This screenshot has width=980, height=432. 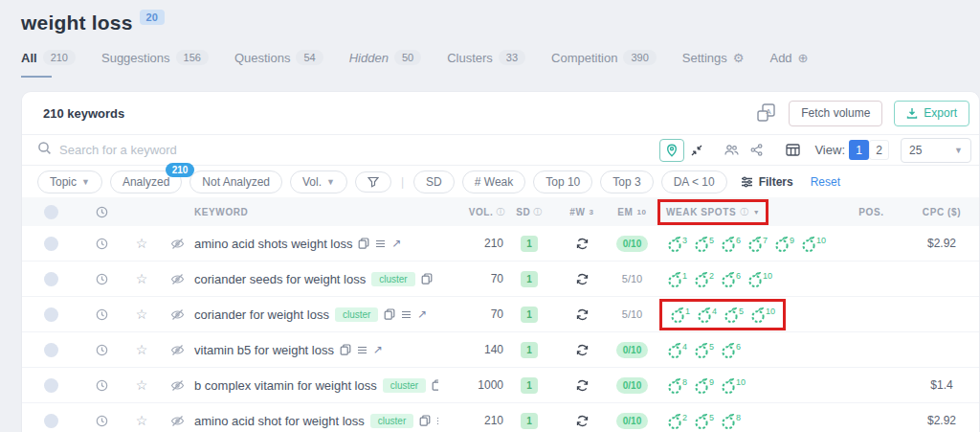 What do you see at coordinates (697, 150) in the screenshot?
I see `collapse-button` at bounding box center [697, 150].